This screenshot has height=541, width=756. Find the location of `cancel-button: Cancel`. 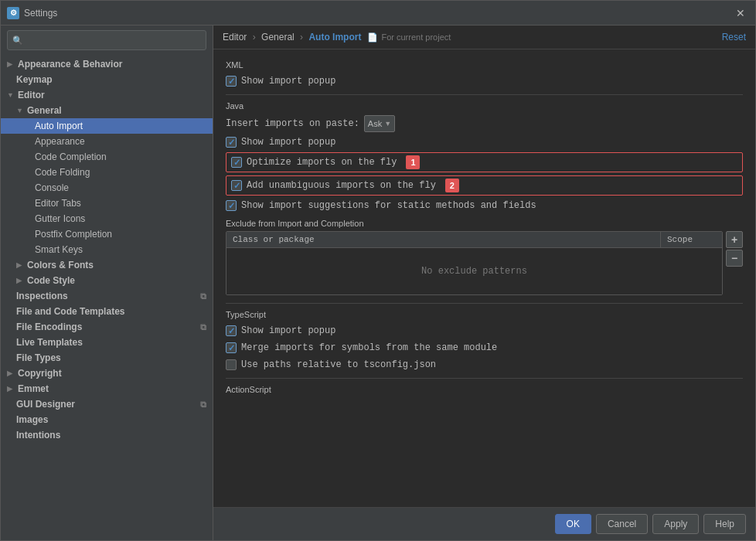

cancel-button: Cancel is located at coordinates (621, 524).